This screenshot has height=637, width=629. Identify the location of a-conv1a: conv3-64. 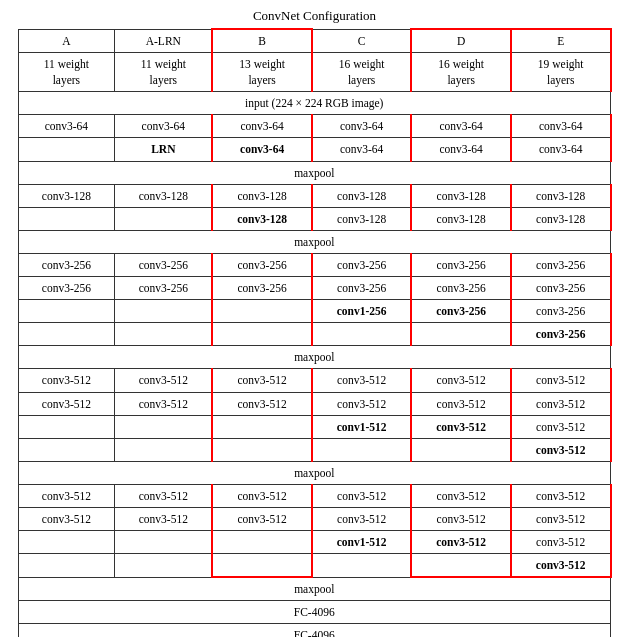
(66, 126).